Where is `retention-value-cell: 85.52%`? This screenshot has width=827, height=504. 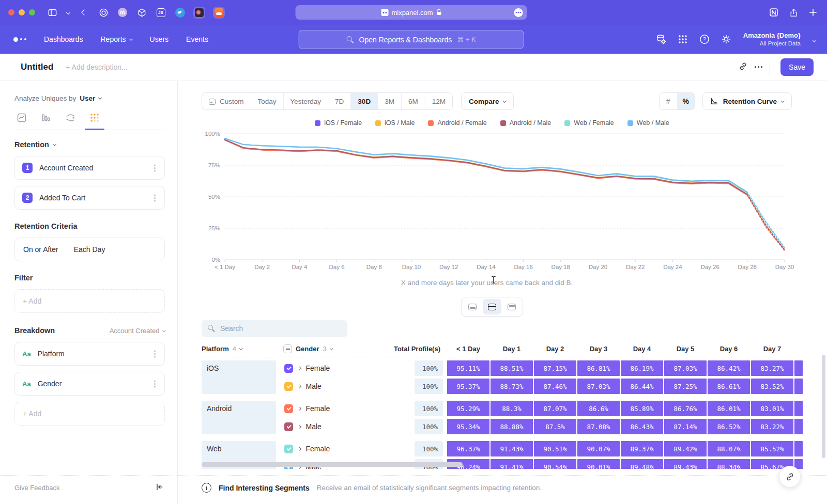 retention-value-cell: 85.52% is located at coordinates (772, 449).